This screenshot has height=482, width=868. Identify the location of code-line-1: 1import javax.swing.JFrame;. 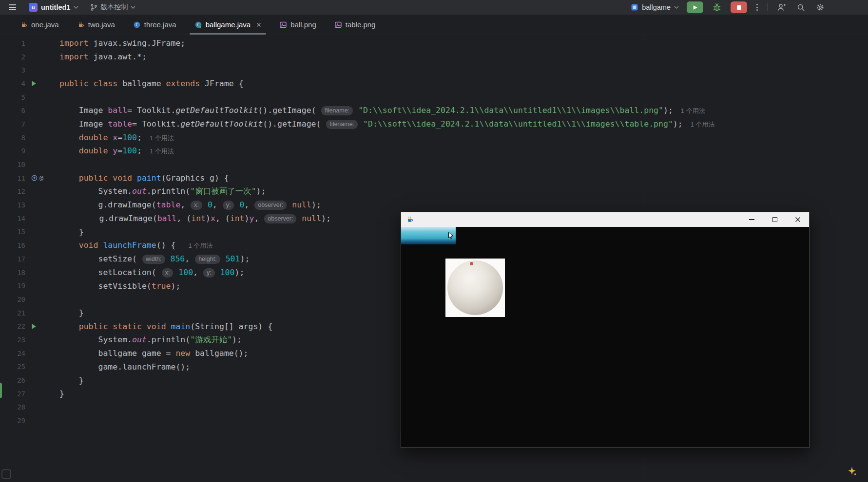
(434, 43).